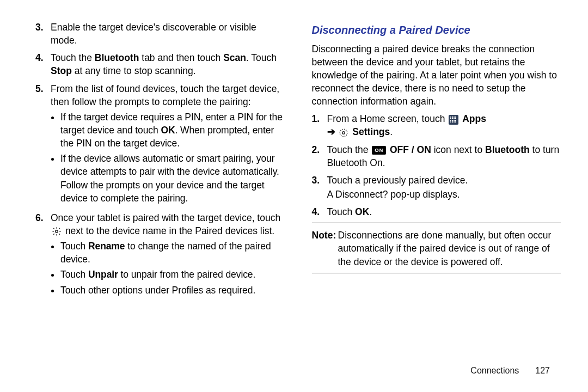  Describe the element at coordinates (542, 370) in the screenshot. I see `footer-page-number: 127` at that location.